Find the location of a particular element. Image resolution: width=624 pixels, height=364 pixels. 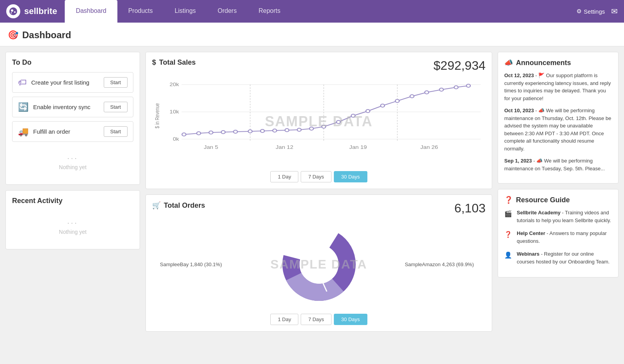

truck-icon: 🚚 is located at coordinates (23, 132).